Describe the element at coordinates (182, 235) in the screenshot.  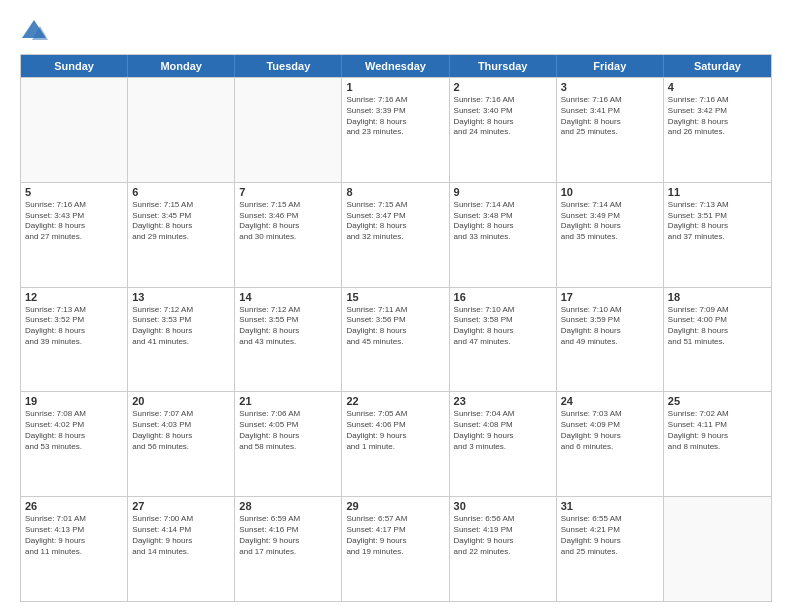
I see `cal-cell: 6Sunrise: 7:15 AM Sunset: 3:45 PM Daylig…` at that location.